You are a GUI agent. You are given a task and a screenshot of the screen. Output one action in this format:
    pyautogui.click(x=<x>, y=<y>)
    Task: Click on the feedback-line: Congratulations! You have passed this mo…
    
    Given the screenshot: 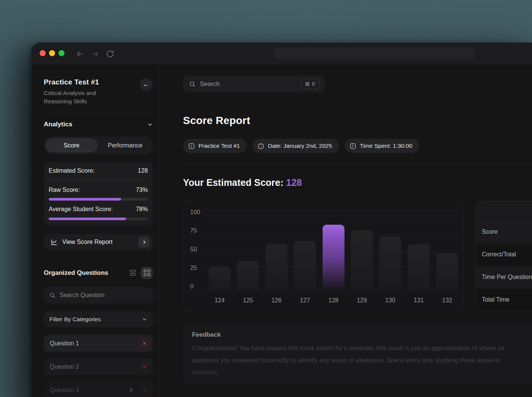 What is the action you would take?
    pyautogui.click(x=362, y=348)
    